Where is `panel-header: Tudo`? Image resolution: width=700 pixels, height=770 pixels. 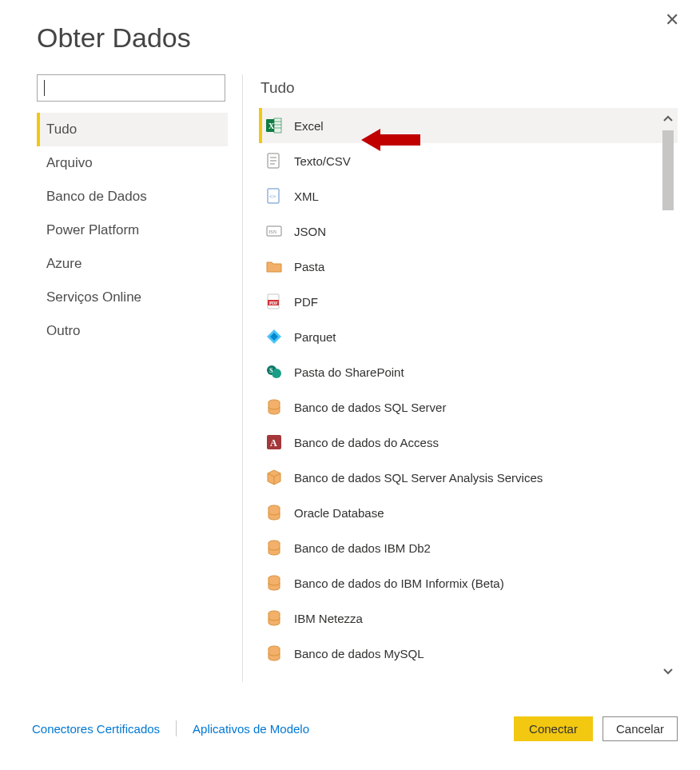 panel-header: Tudo is located at coordinates (468, 91).